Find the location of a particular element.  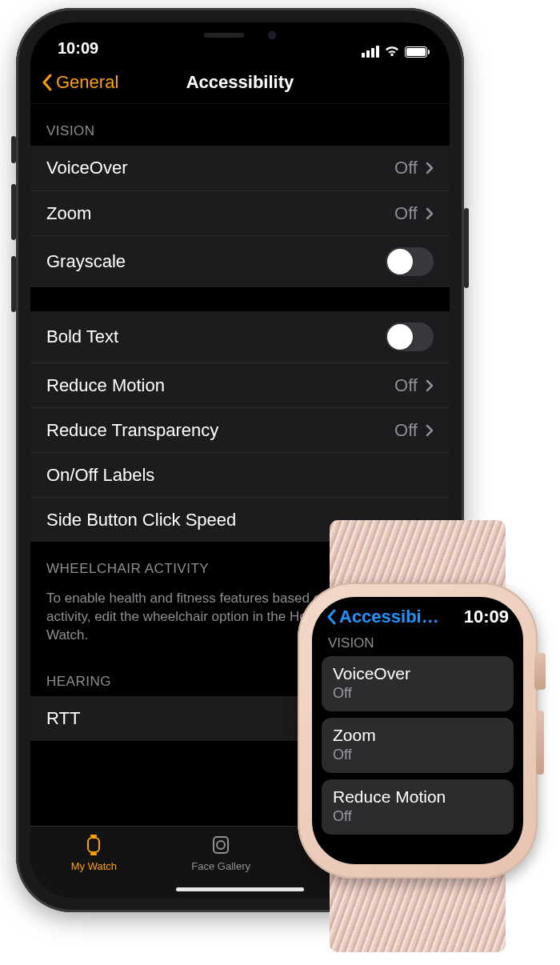

iphone-notch is located at coordinates (240, 35).